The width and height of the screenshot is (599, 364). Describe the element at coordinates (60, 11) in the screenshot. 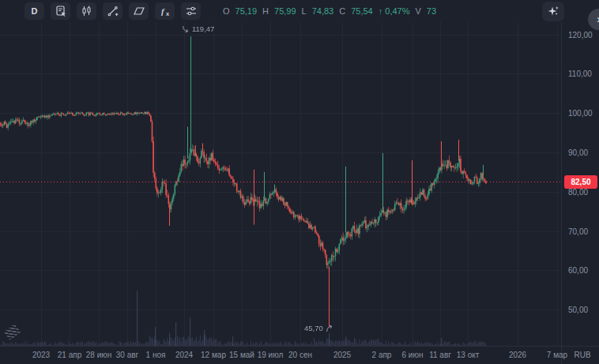

I see `panel-template-icon` at that location.